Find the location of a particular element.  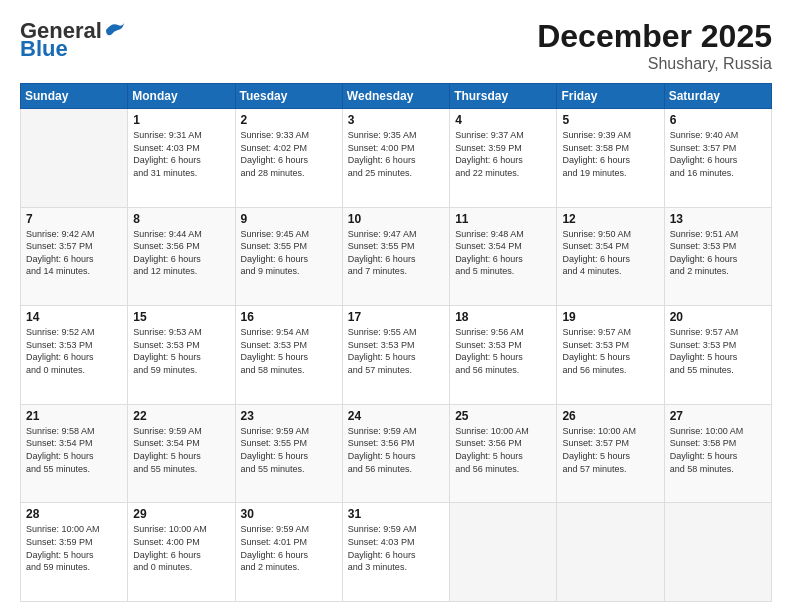

day-info: Sunrise: 10:00 AM Sunset: 3:59 PM Daylig… is located at coordinates (74, 548).